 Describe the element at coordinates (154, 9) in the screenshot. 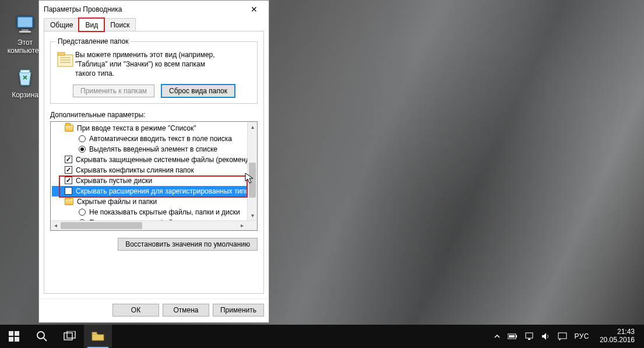

I see `titlebar: Параметры Проводника ✕` at that location.